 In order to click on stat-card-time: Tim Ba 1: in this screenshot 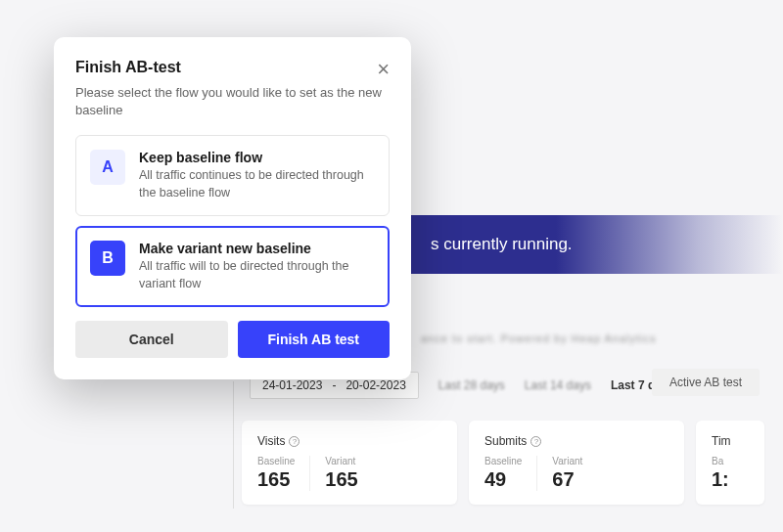, I will do `click(730, 463)`.